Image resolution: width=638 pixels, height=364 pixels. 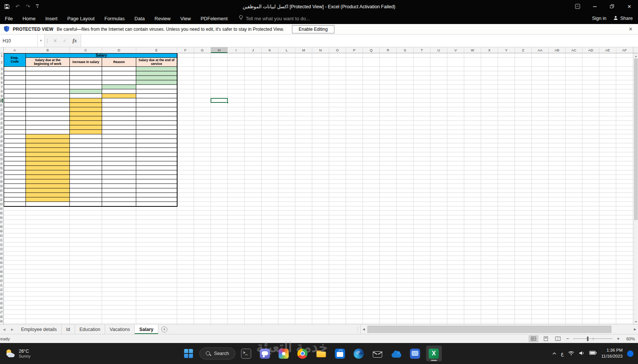 I want to click on row-header-60: 60, so click(x=2, y=324).